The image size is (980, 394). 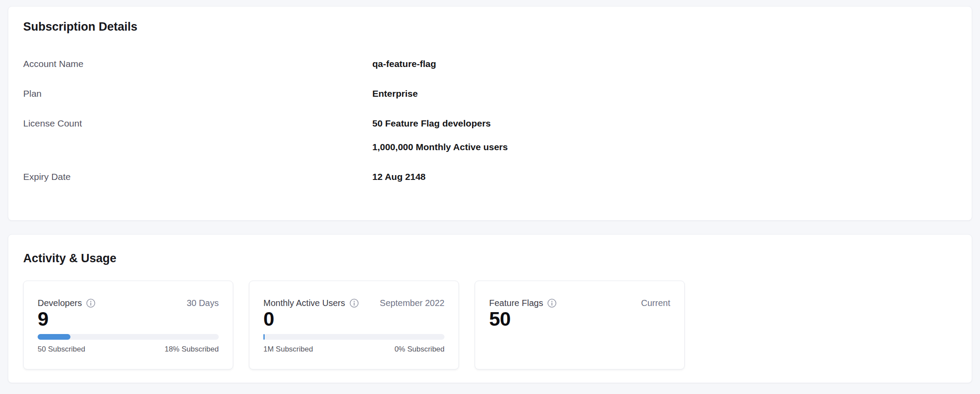 I want to click on feature-flags-card-period: Current, so click(x=655, y=303).